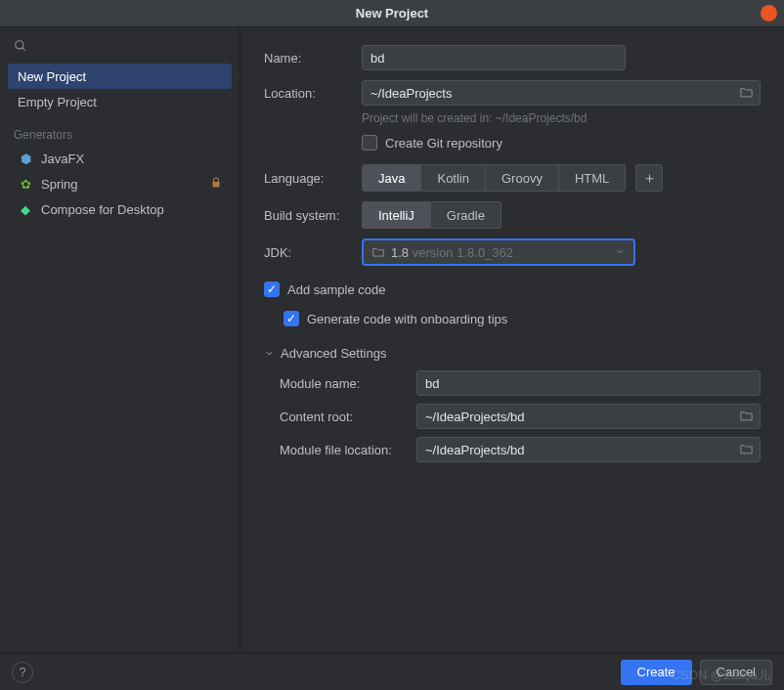  I want to click on search-icon, so click(21, 46).